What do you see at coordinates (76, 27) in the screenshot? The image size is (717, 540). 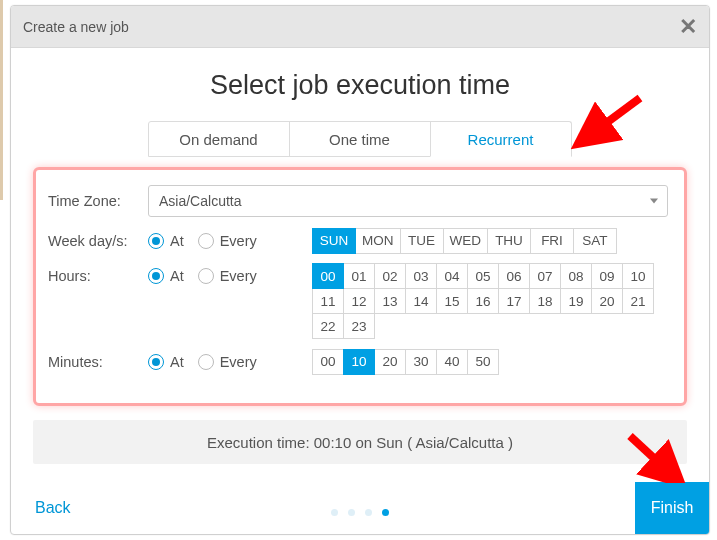 I see `modal-title: Create a new job` at bounding box center [76, 27].